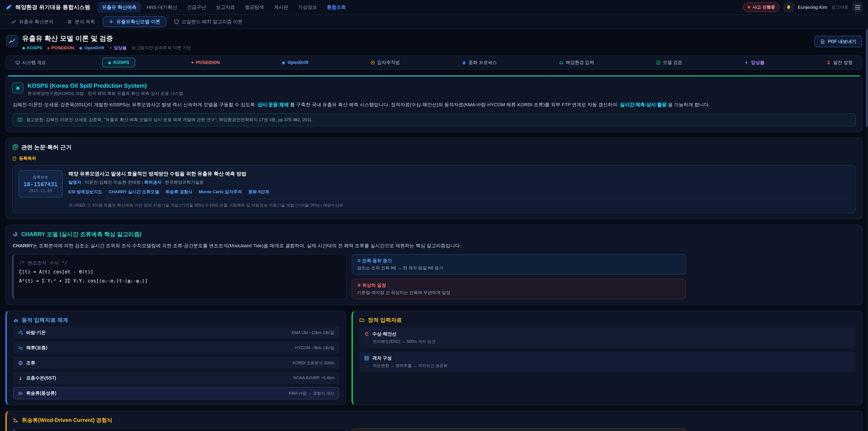 The height and width of the screenshot is (431, 868). What do you see at coordinates (179, 277) in the screenshot?
I see `charry-formula-block: /* 변조조석 수식 */ ζ(t) = A(t) cos[σt - θ(t)]…` at bounding box center [179, 277].